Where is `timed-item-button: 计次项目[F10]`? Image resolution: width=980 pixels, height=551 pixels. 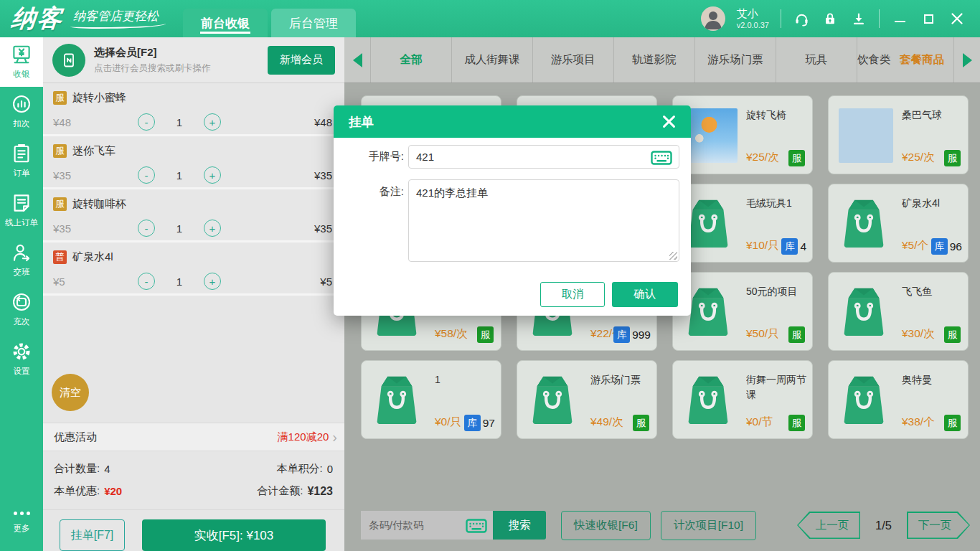 timed-item-button: 计次项目[F10] is located at coordinates (709, 525).